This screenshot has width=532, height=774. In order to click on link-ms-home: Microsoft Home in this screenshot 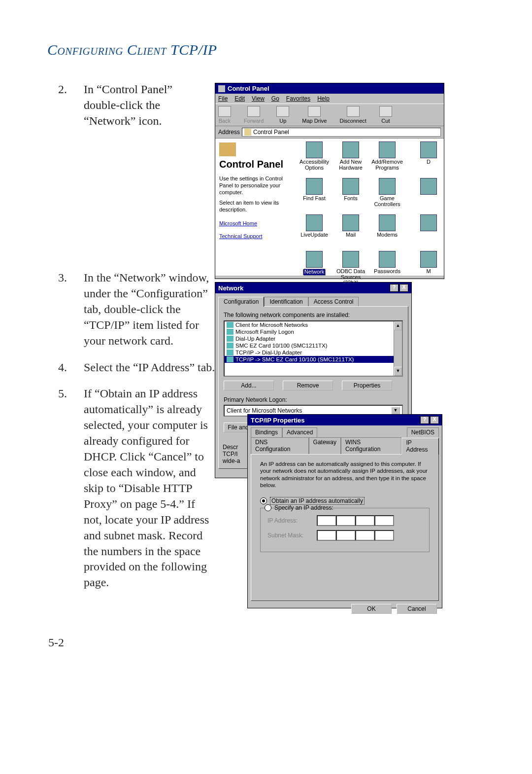, I will do `click(255, 223)`.